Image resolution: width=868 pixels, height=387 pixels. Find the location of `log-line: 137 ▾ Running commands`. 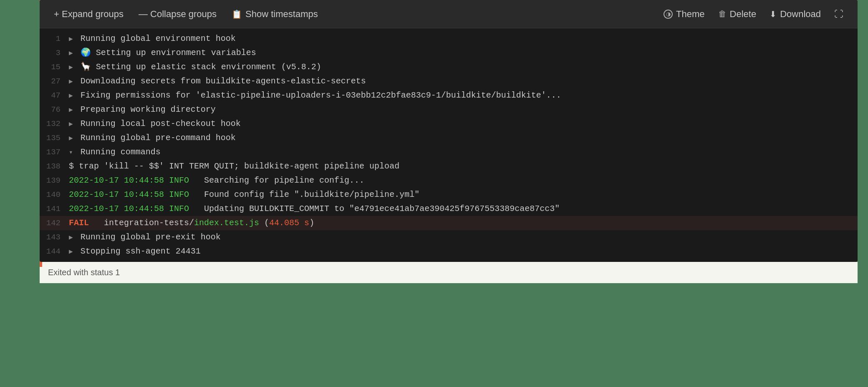

log-line: 137 ▾ Running commands is located at coordinates (449, 152).